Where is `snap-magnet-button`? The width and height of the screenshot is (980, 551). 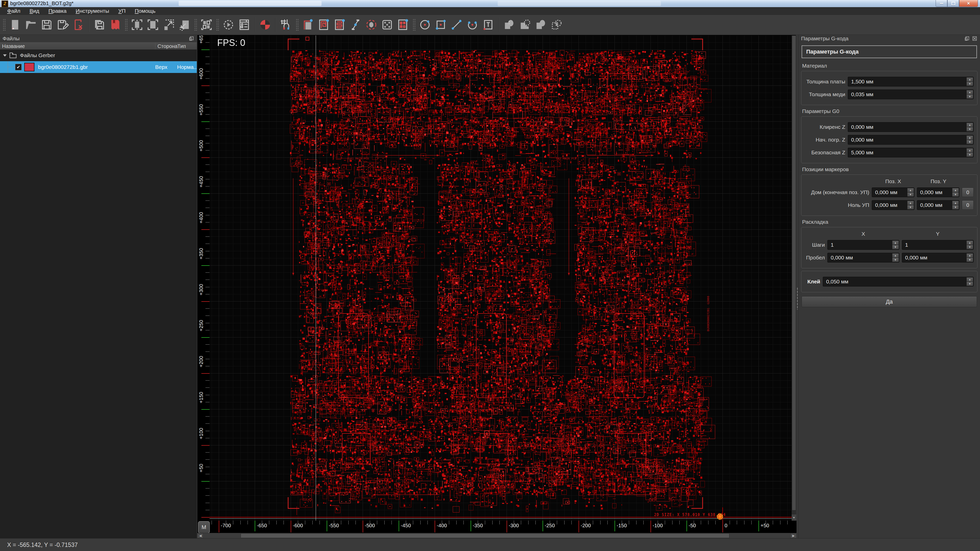 snap-magnet-button is located at coordinates (286, 25).